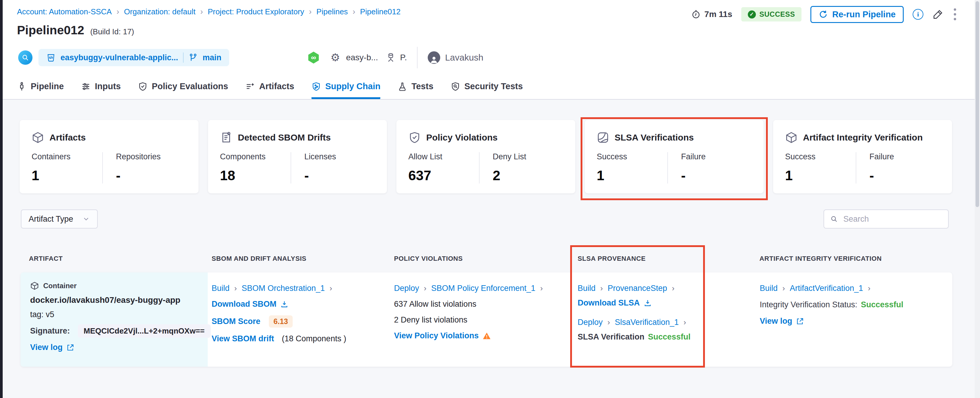 This screenshot has width=980, height=398. Describe the element at coordinates (160, 12) in the screenshot. I see `breadcrumb-organization: Organization: default` at that location.